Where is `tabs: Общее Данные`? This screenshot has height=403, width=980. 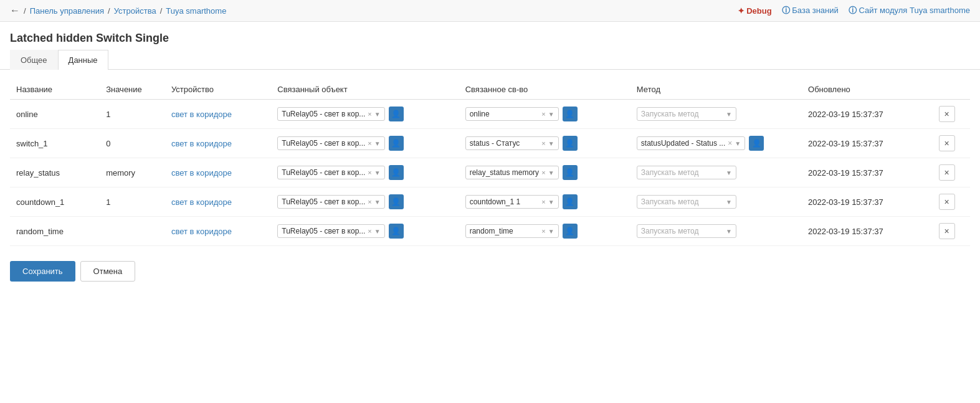
tabs: Общее Данные is located at coordinates (490, 60).